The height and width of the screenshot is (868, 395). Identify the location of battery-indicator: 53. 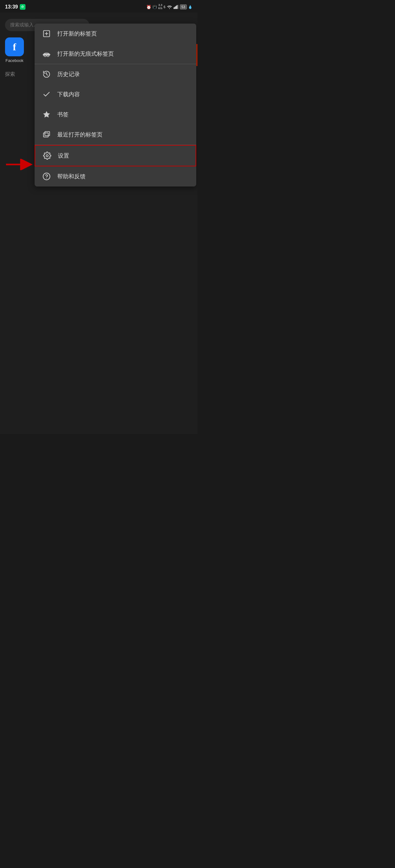
(183, 7).